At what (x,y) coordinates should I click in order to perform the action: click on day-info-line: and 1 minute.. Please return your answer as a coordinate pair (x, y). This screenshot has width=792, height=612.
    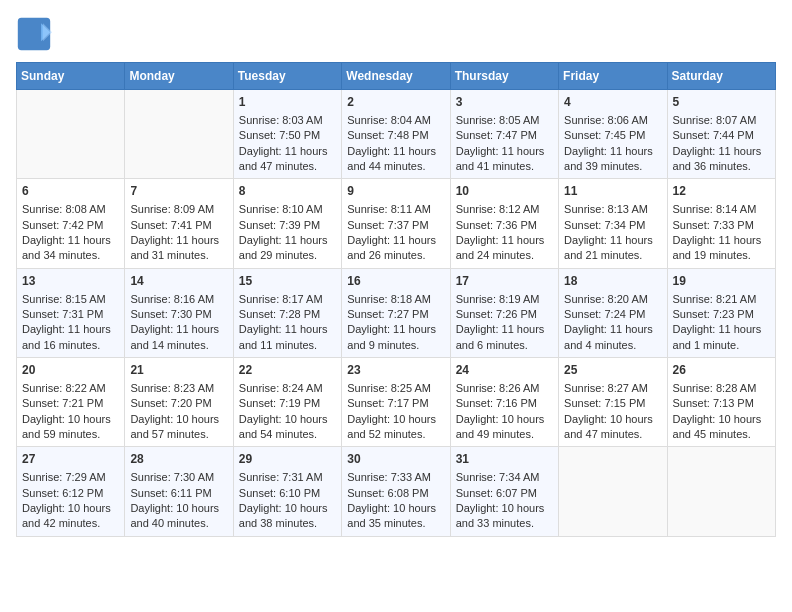
    Looking at the image, I should click on (722, 346).